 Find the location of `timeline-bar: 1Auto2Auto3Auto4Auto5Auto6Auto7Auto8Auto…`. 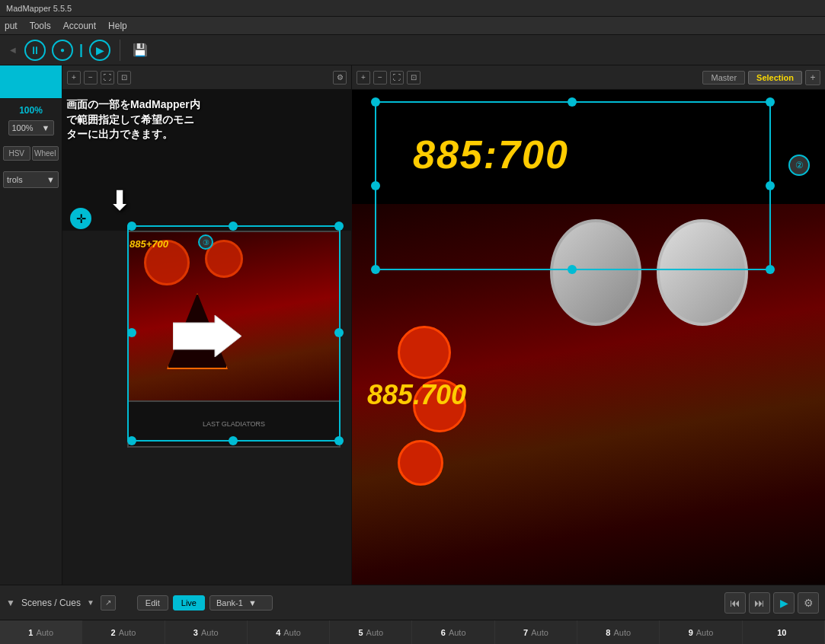

timeline-bar: 1Auto2Auto3Auto4Auto5Auto6Auto7Auto8Auto… is located at coordinates (413, 632).